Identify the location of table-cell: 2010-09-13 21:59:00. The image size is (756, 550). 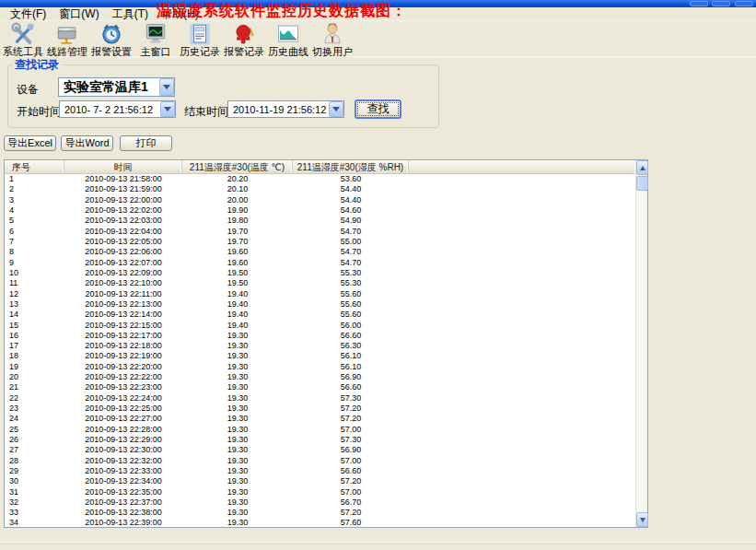
(123, 190).